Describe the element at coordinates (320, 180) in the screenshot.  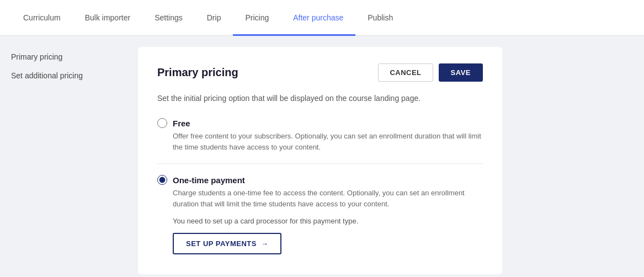
I see `one-time-payment-label: One-time payment` at that location.